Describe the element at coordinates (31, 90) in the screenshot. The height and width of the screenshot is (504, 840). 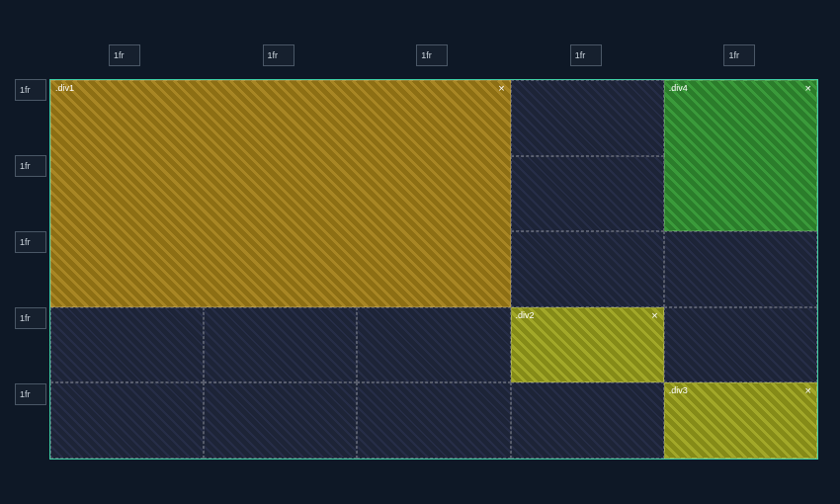
I see `row-size-input-1: 1fr` at that location.